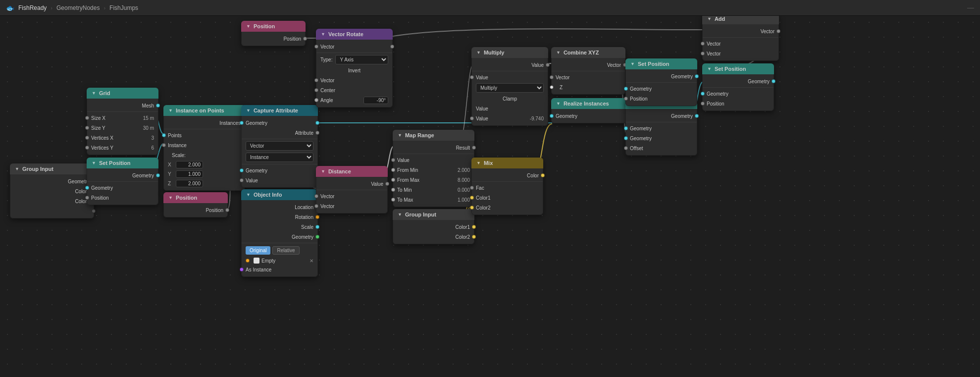  Describe the element at coordinates (355, 34) in the screenshot. I see `node-vector-rotate-header: ▼ Vector Rotate` at that location.